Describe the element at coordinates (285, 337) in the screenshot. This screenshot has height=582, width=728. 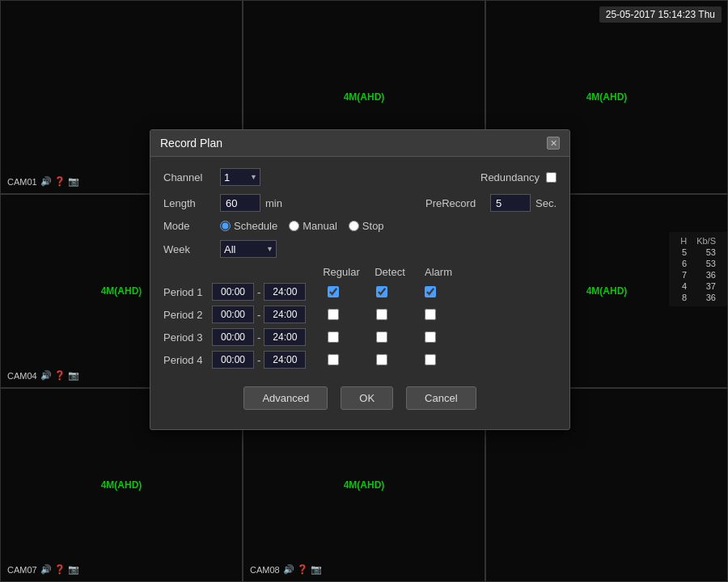
I see `period-3-end` at that location.